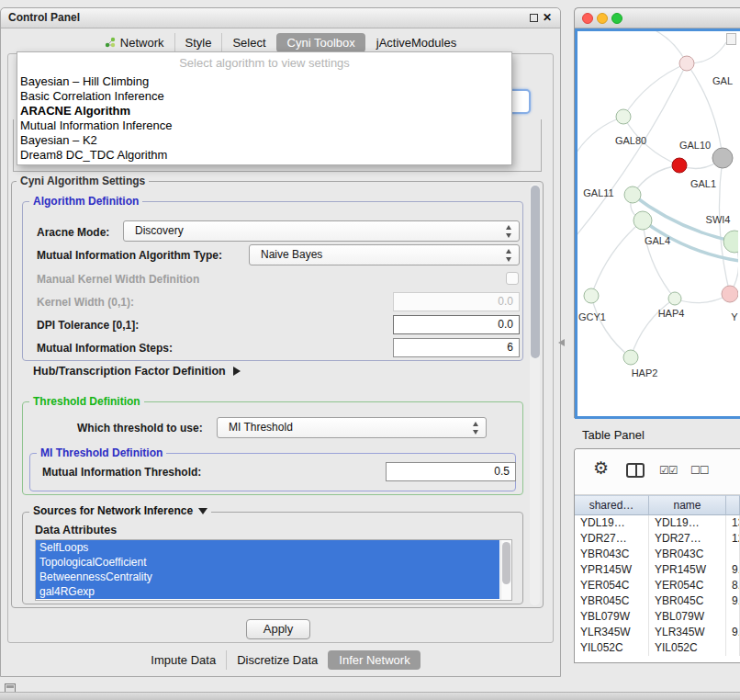 The width and height of the screenshot is (740, 700). What do you see at coordinates (657, 524) in the screenshot?
I see `table-row: YDL19…YDL19…13` at bounding box center [657, 524].